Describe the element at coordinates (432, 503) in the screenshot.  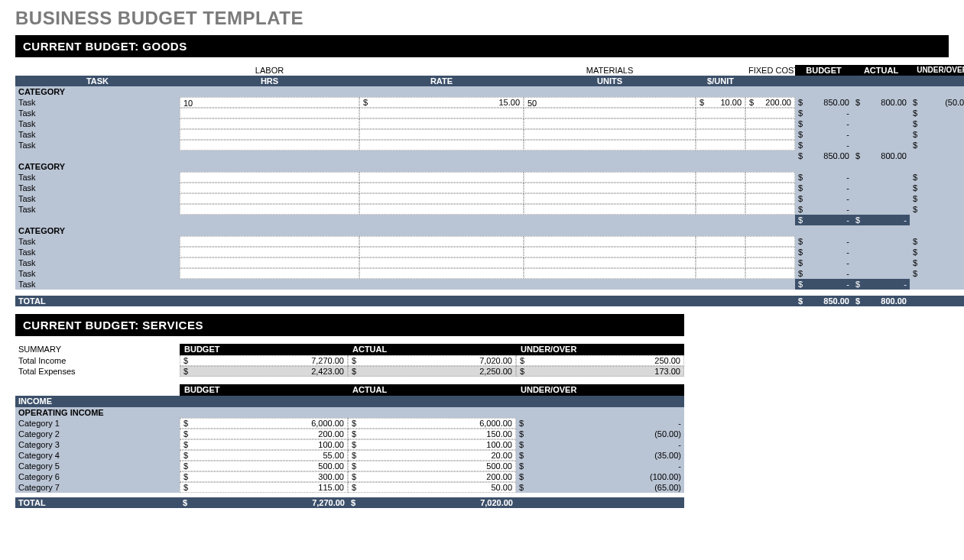
I see `money-cell: $7,020.00` at that location.